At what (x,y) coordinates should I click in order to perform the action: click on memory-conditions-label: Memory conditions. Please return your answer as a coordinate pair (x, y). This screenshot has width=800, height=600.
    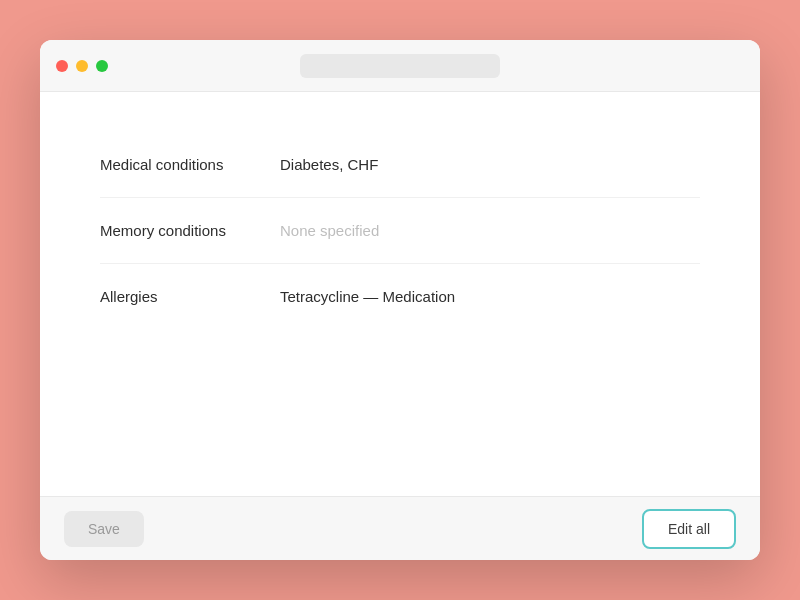
    Looking at the image, I should click on (190, 230).